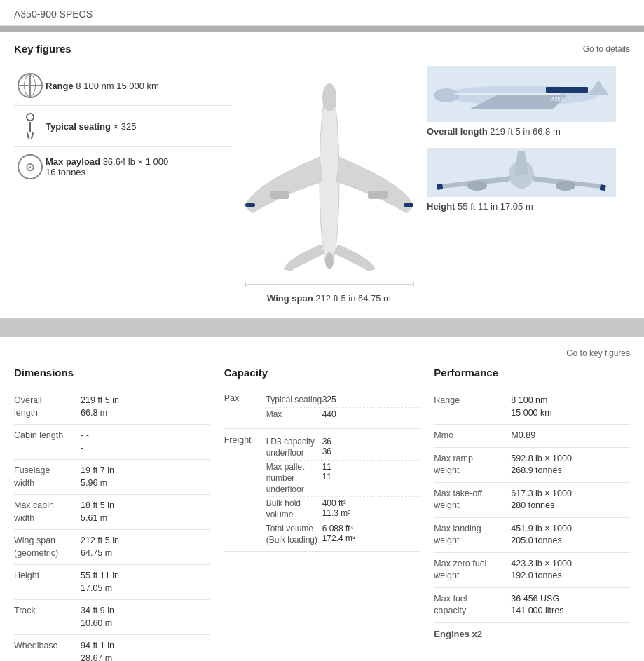 The width and height of the screenshot is (644, 661). I want to click on height-label: Height 55 ft 11 in 17.05 m, so click(528, 206).